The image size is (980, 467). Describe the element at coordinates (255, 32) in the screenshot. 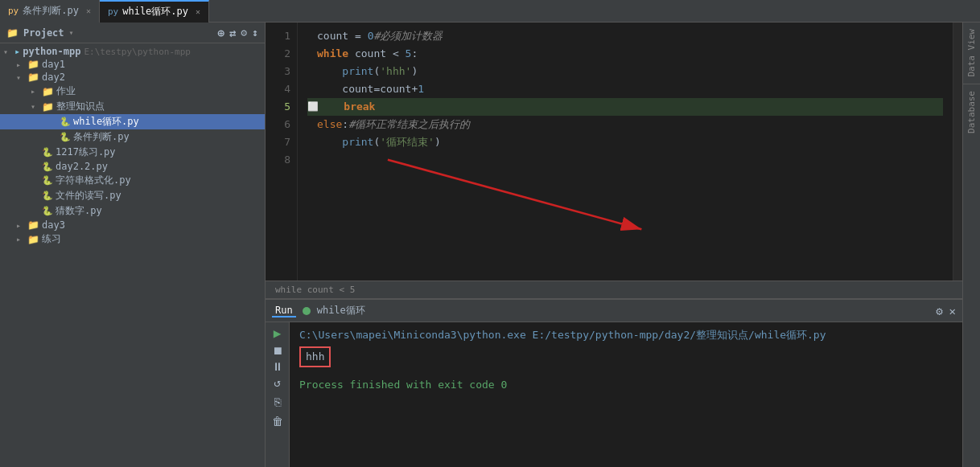

I see `toolbar-expand: ↕` at that location.